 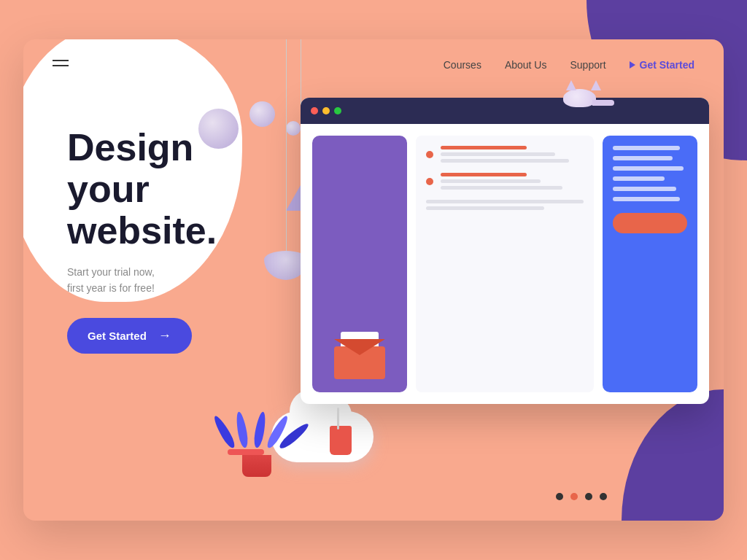 I want to click on bg-arc-bottom-right, so click(x=673, y=455).